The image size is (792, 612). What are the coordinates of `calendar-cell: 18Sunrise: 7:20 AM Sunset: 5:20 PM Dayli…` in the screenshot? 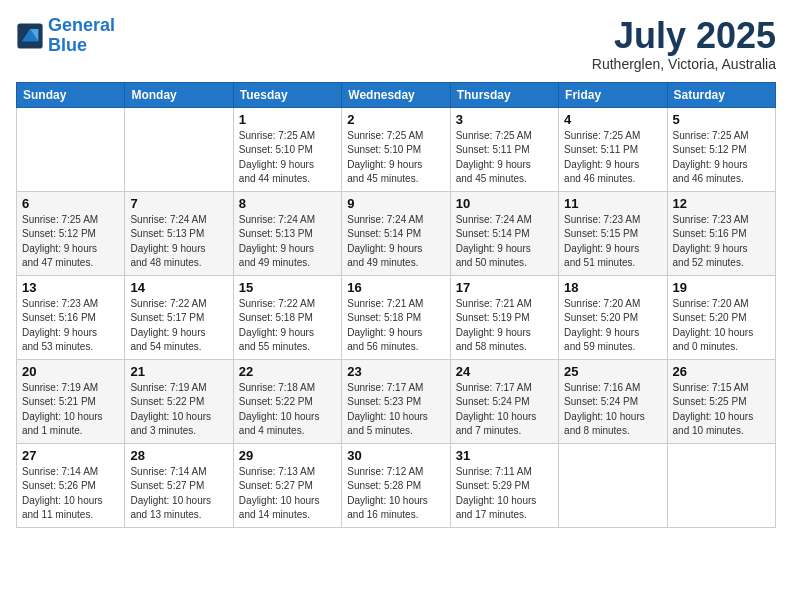 It's located at (613, 317).